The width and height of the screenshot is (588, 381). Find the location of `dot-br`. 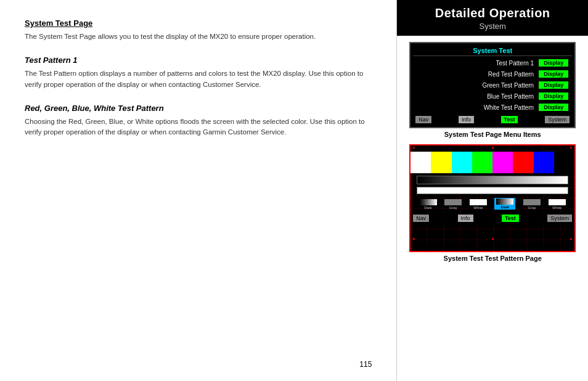

dot-br is located at coordinates (571, 239).